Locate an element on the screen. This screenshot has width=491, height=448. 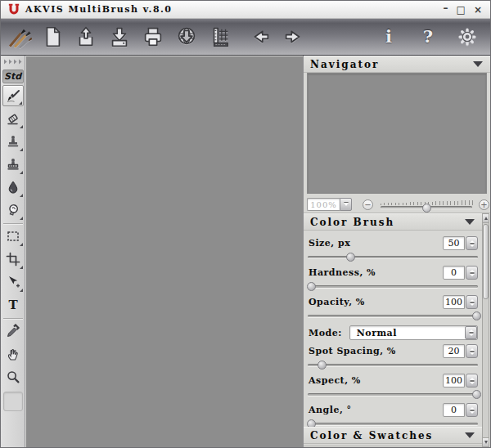
chameleon-brush-tool is located at coordinates (13, 164).